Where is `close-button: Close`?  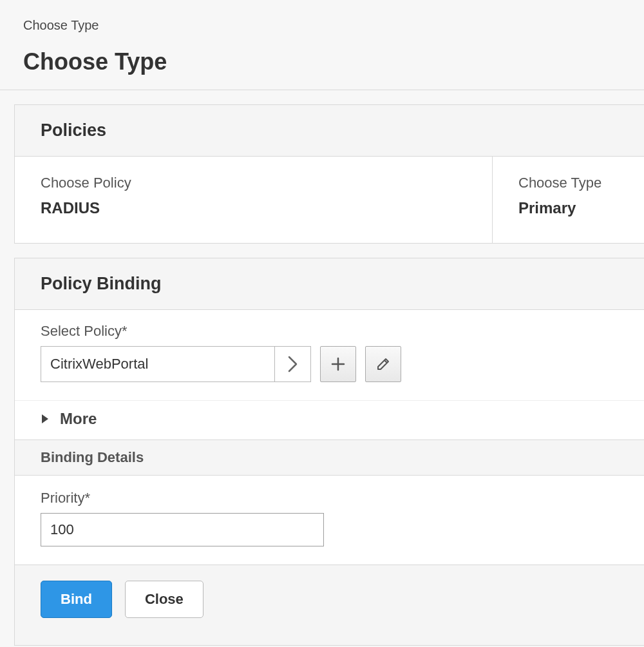 close-button: Close is located at coordinates (164, 599).